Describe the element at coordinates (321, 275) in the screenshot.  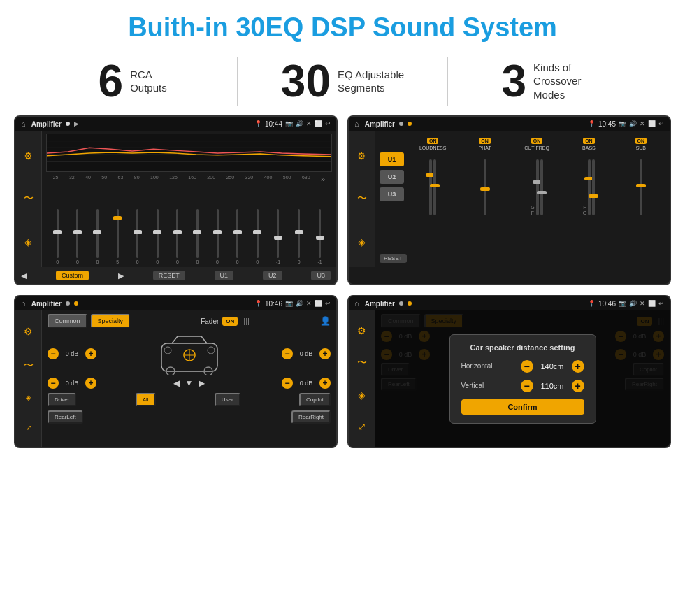
I see `btn-u3: U3` at that location.